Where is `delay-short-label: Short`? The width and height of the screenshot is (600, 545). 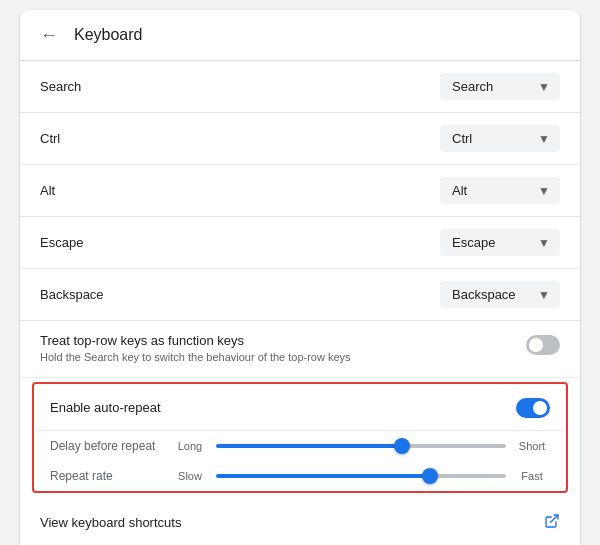 delay-short-label: Short is located at coordinates (532, 446).